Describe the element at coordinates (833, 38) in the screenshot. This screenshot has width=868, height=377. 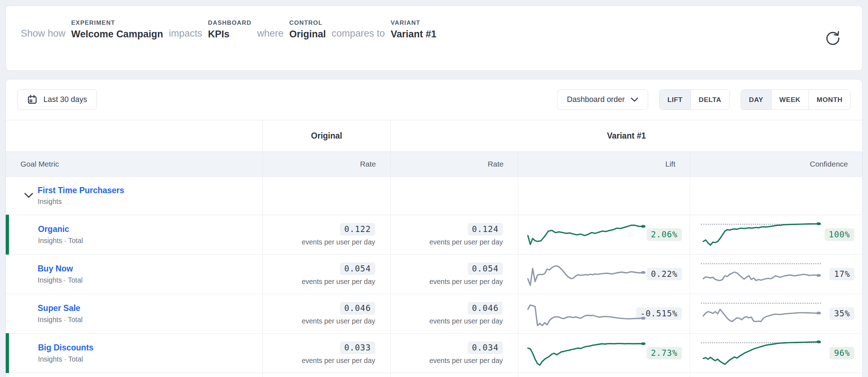
I see `refresh-button` at that location.